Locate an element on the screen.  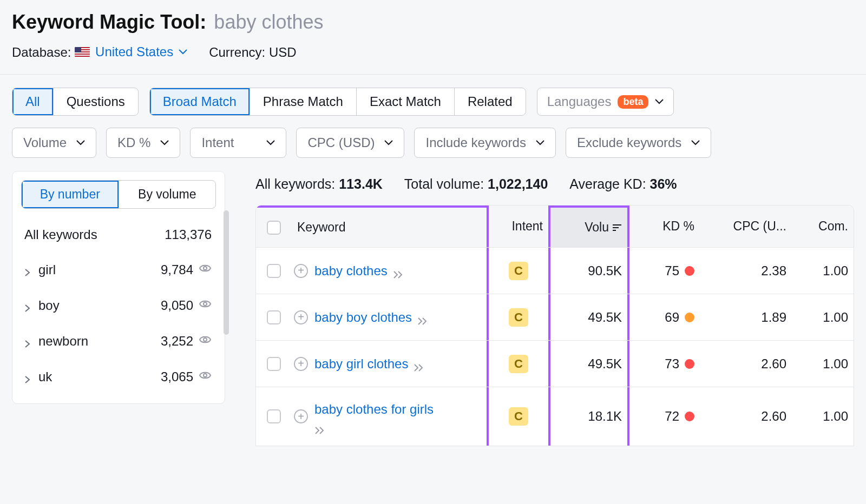
filter-exclude-label: Exclude keywords is located at coordinates (629, 143).